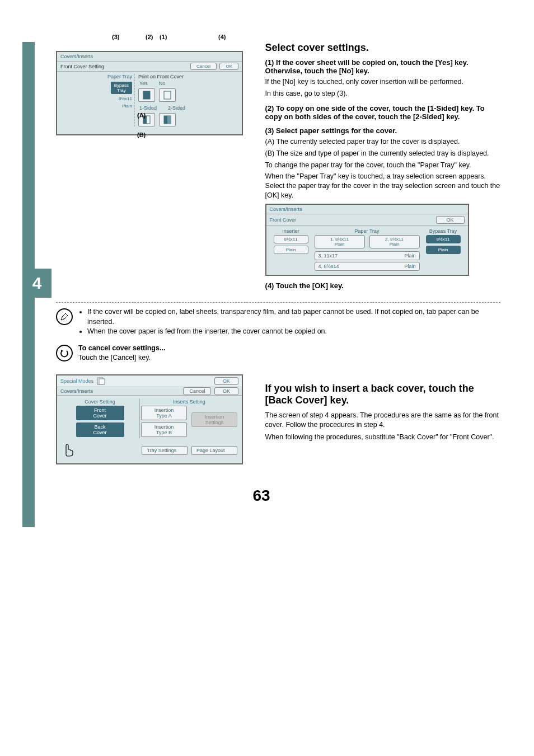 The width and height of the screenshot is (534, 756). I want to click on insertion-type-b-button: Insertion Type B, so click(164, 430).